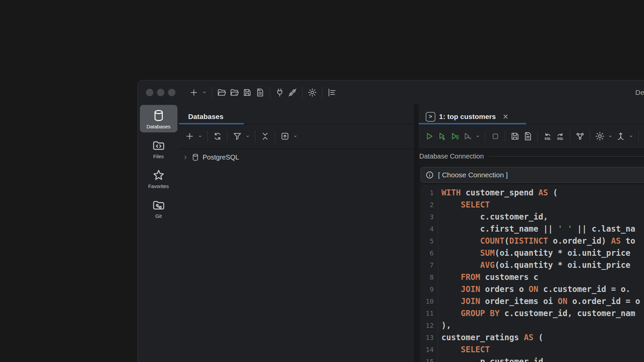 This screenshot has height=362, width=644. What do you see at coordinates (332, 93) in the screenshot?
I see `bar-chart-button` at bounding box center [332, 93].